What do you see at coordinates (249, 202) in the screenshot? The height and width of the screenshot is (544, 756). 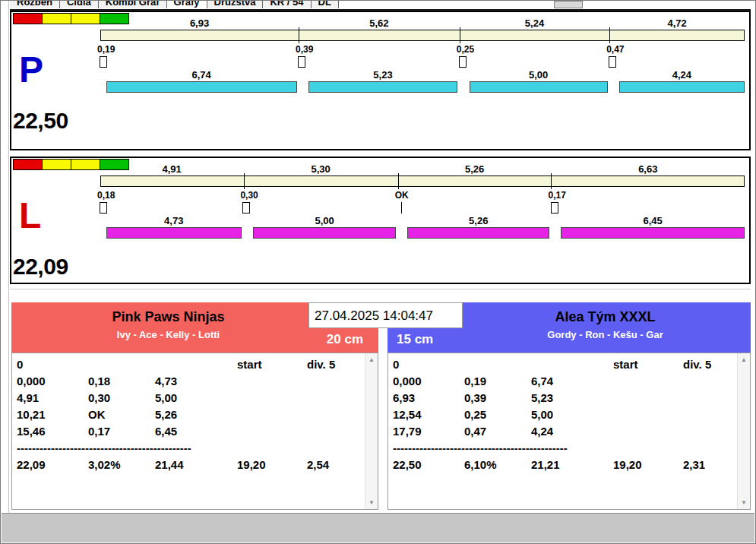 I see `change-marker: 0,30` at bounding box center [249, 202].